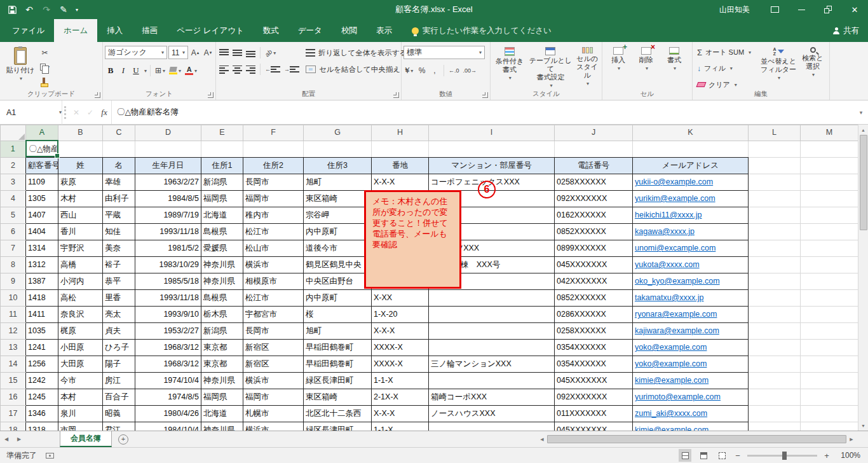 This screenshot has width=868, height=463. Describe the element at coordinates (81, 414) in the screenshot. I see `cell: 泉川` at that location.